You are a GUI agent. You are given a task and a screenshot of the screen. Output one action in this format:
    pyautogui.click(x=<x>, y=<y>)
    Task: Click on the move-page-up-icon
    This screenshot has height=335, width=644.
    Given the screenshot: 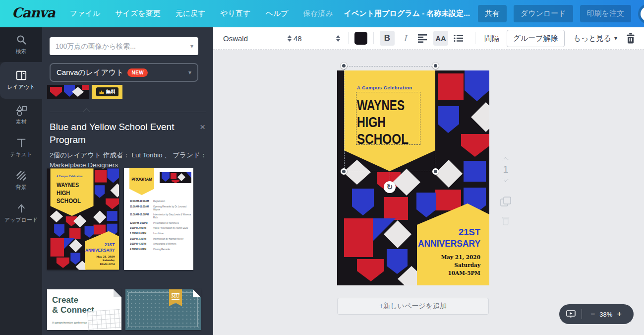 What is the action you would take?
    pyautogui.click(x=506, y=159)
    